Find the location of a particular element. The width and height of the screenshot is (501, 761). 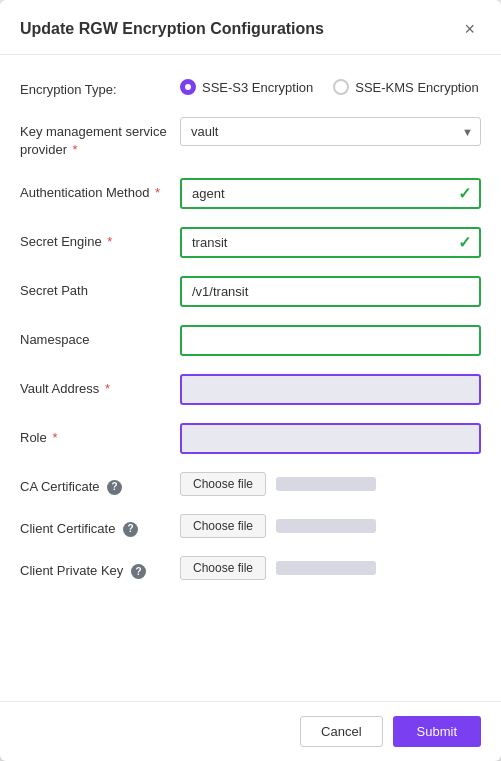

vault-address-input is located at coordinates (330, 390).